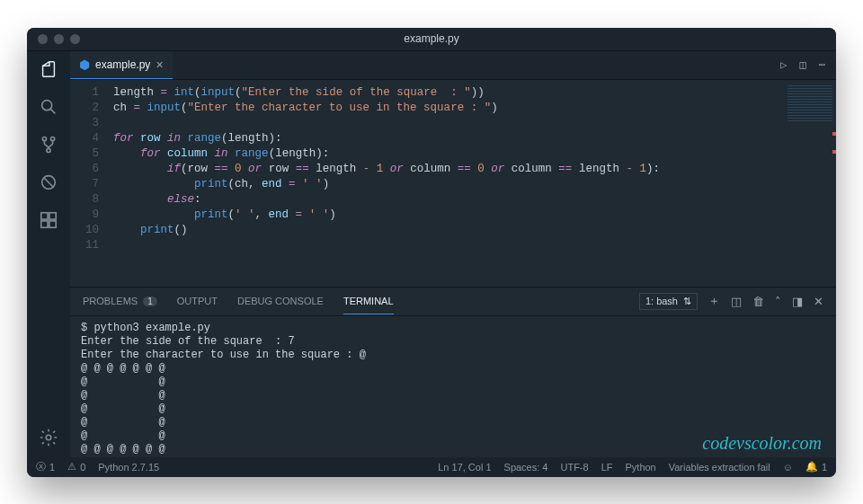 This screenshot has width=863, height=504. What do you see at coordinates (85, 65) in the screenshot?
I see `python-file-icon: ⬢` at bounding box center [85, 65].